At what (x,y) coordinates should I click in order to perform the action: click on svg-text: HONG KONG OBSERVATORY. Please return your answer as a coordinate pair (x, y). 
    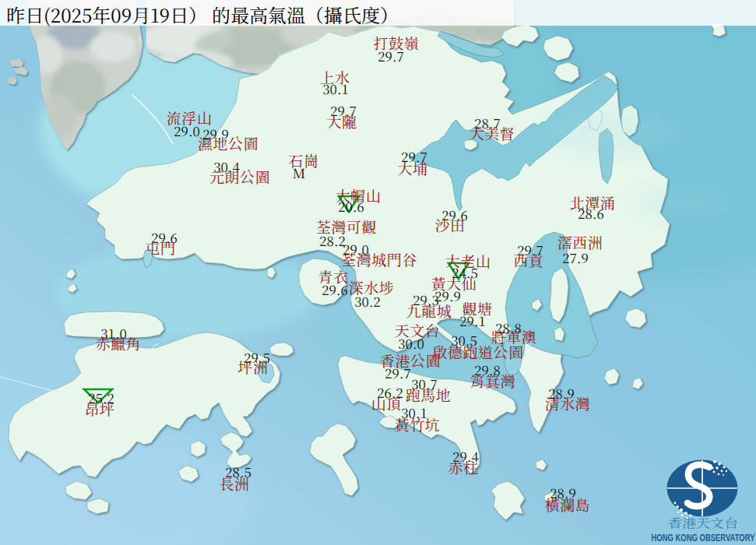
    Looking at the image, I should click on (704, 538).